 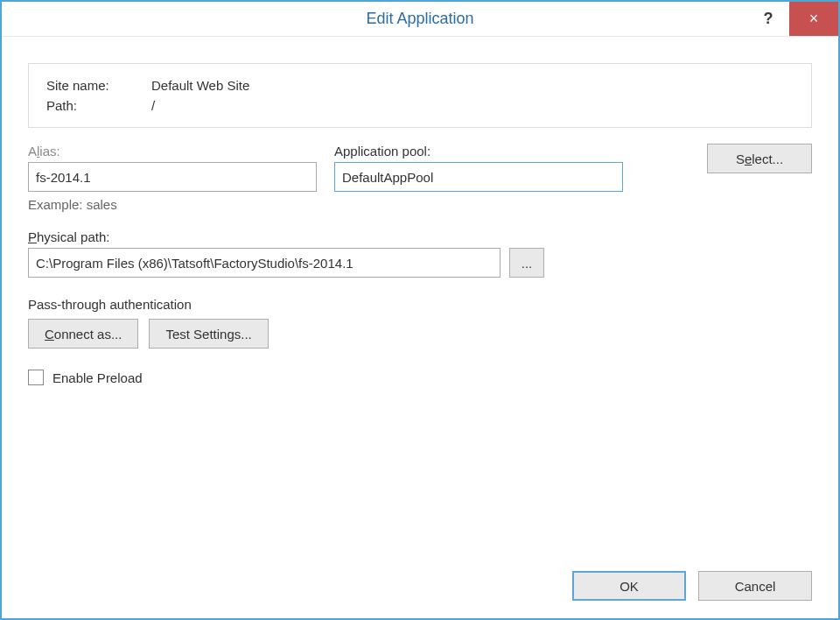 I want to click on preload-row: Enable Preload, so click(x=420, y=377).